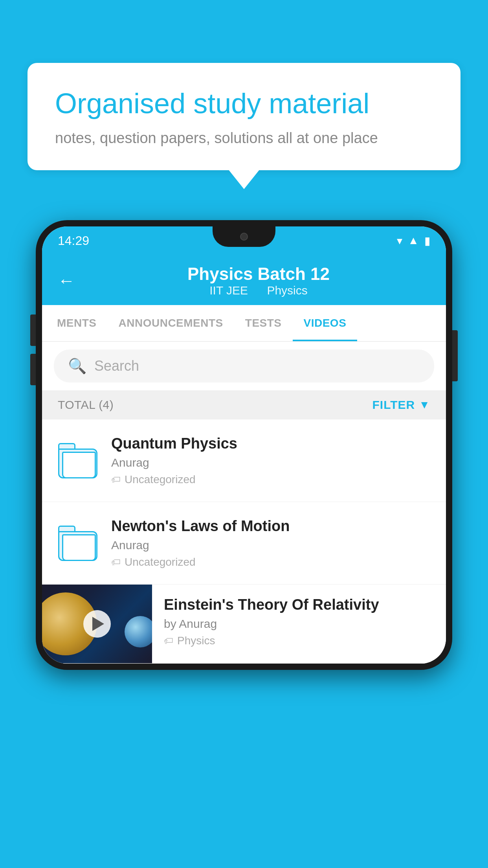 The height and width of the screenshot is (868, 488). What do you see at coordinates (78, 461) in the screenshot?
I see `folder-thumb-quantum` at bounding box center [78, 461].